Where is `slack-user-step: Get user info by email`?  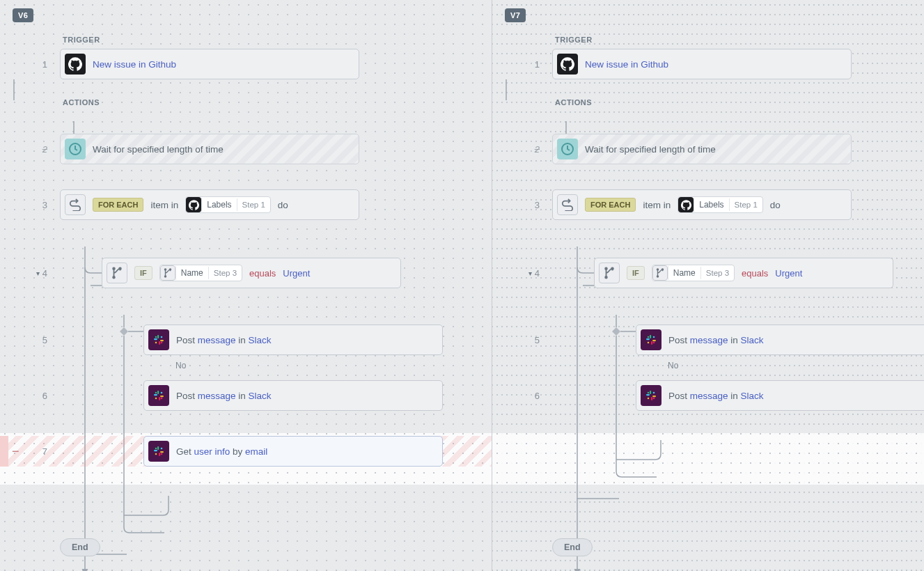
slack-user-step: Get user info by email is located at coordinates (293, 451).